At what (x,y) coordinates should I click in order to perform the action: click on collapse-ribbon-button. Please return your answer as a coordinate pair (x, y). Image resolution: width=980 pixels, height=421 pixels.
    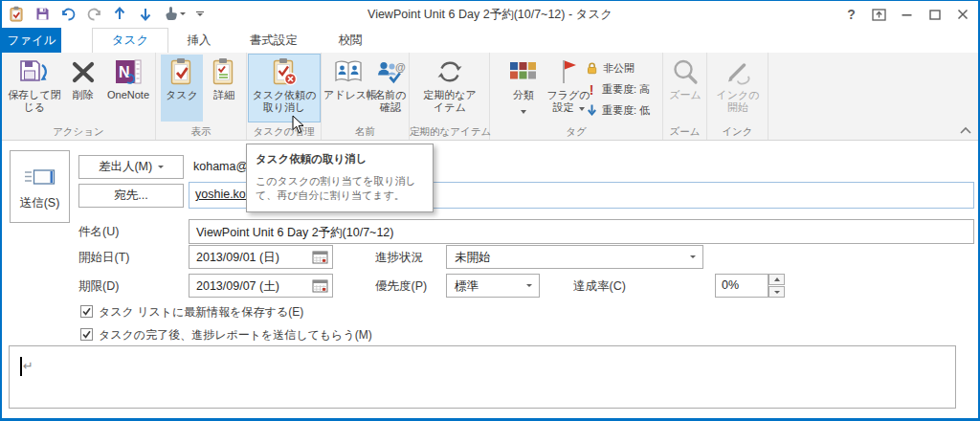
    Looking at the image, I should click on (968, 129).